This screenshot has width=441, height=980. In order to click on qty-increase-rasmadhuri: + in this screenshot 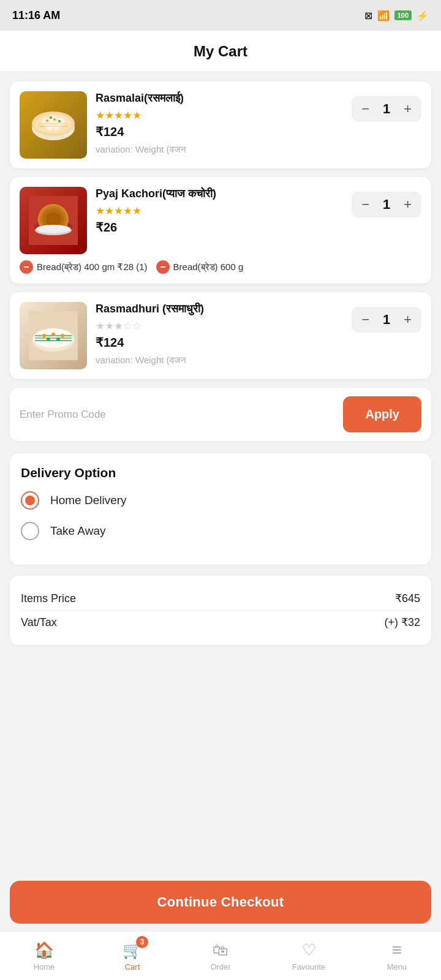, I will do `click(408, 320)`.